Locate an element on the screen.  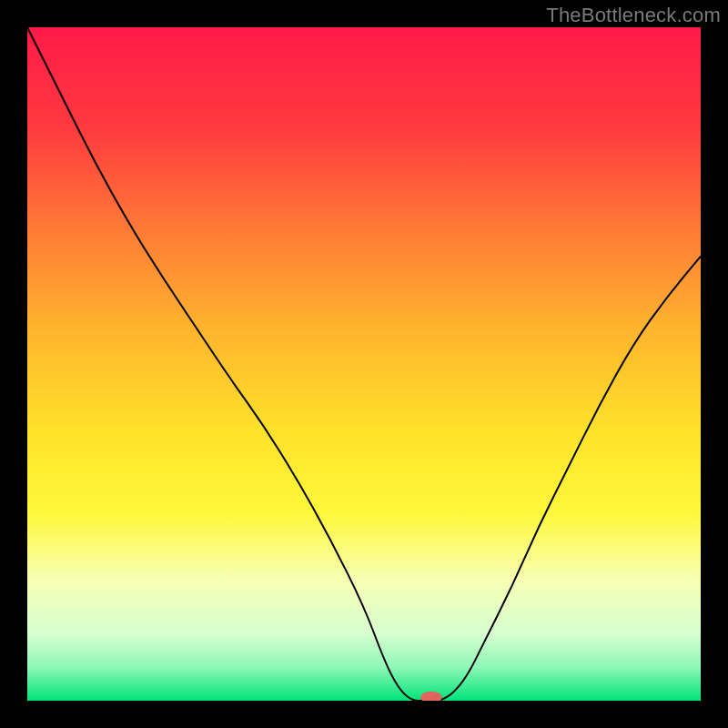
watermark-text: TheBottleneck.com is located at coordinates (633, 15).